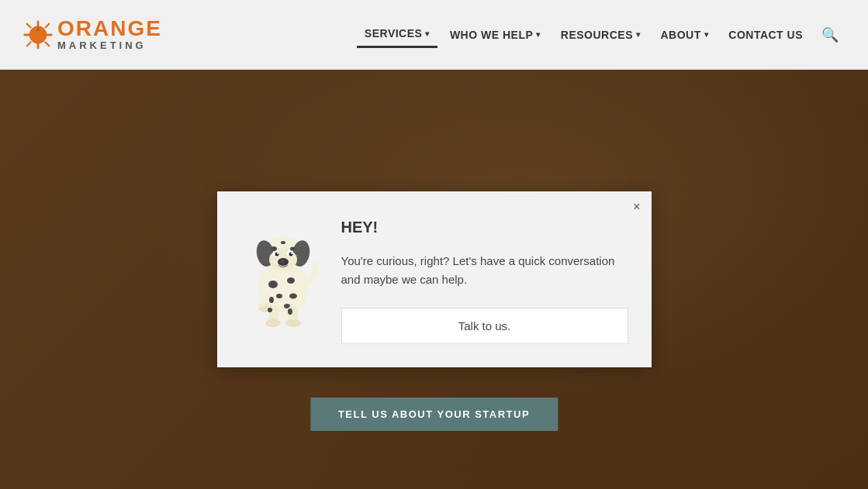 The image size is (868, 489). What do you see at coordinates (397, 34) in the screenshot?
I see `nav-item-services: SERVICES ▾` at bounding box center [397, 34].